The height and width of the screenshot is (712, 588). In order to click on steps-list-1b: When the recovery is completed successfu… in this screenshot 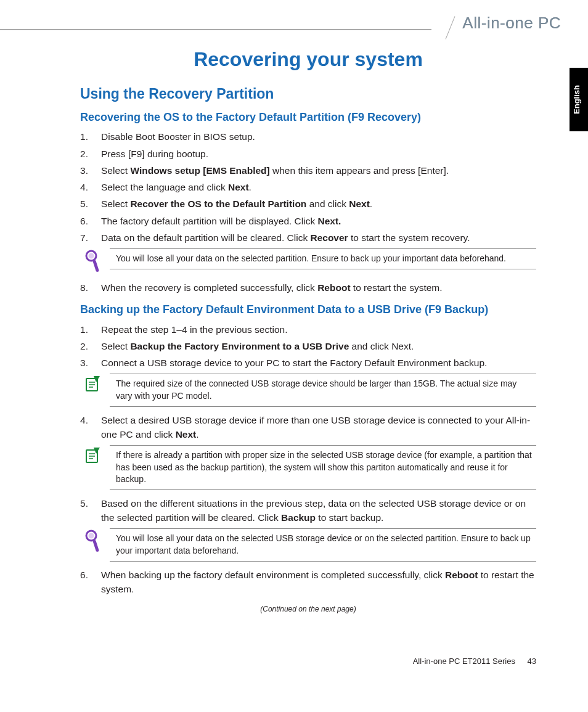, I will do `click(308, 287)`.